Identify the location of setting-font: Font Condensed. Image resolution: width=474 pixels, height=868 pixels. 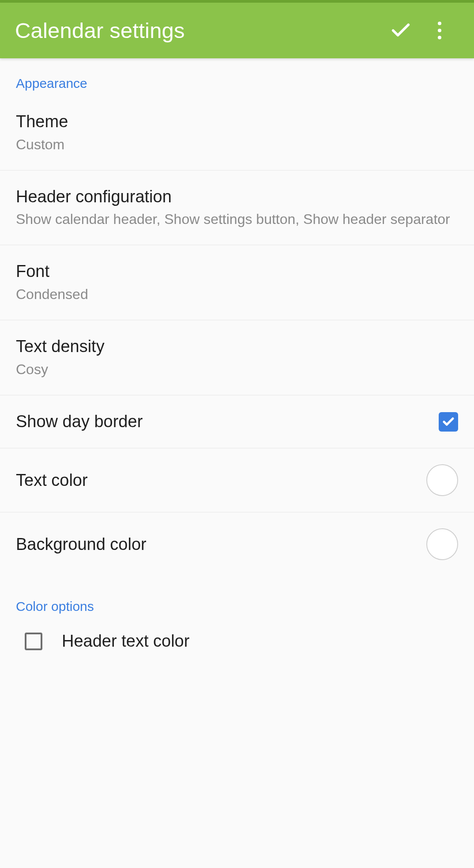
(237, 283).